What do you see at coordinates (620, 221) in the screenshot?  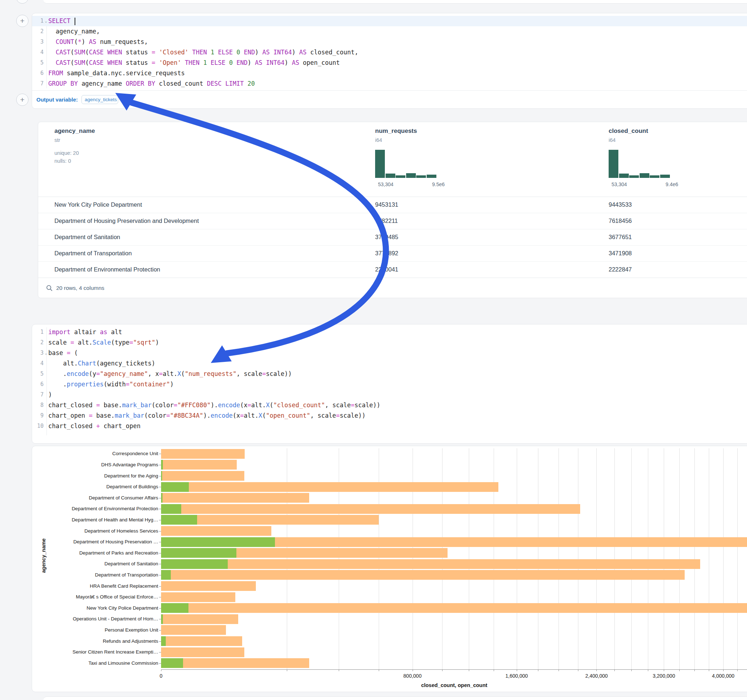 I see `table-cell: 7618456` at bounding box center [620, 221].